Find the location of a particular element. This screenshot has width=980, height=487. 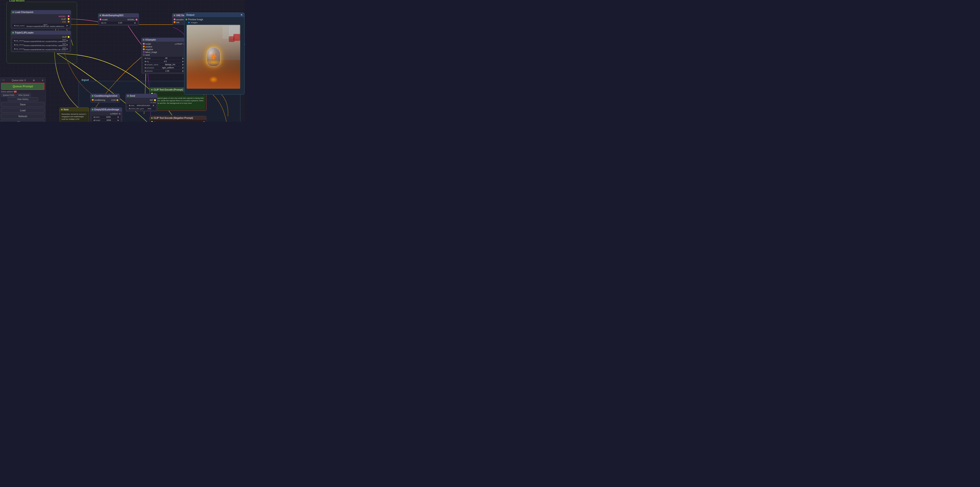

model-sampling-title: ModelSamplingSD3 is located at coordinates (119, 15).